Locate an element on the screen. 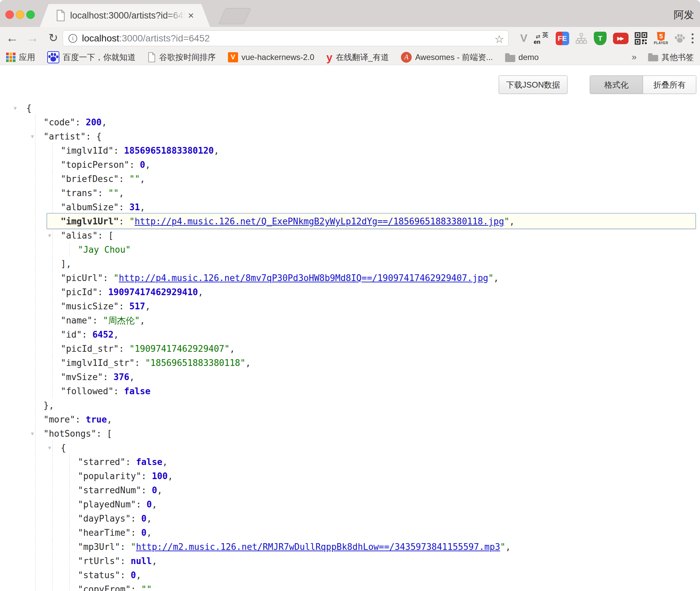 This screenshot has height=591, width=700. tab-title: localhost:3000/artists?id=645 is located at coordinates (129, 15).